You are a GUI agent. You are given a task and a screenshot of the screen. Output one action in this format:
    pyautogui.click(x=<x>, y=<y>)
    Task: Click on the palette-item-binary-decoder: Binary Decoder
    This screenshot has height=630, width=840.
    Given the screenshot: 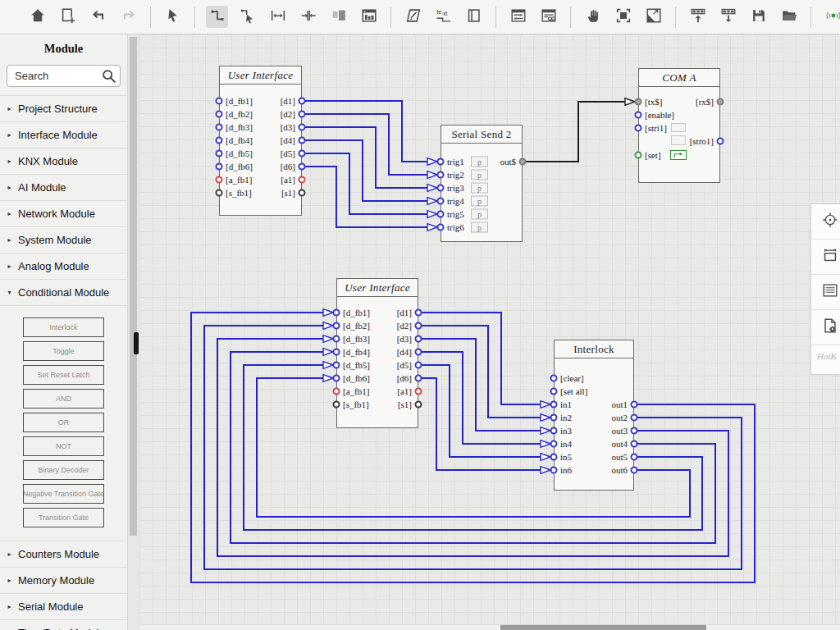 What is the action you would take?
    pyautogui.click(x=64, y=470)
    